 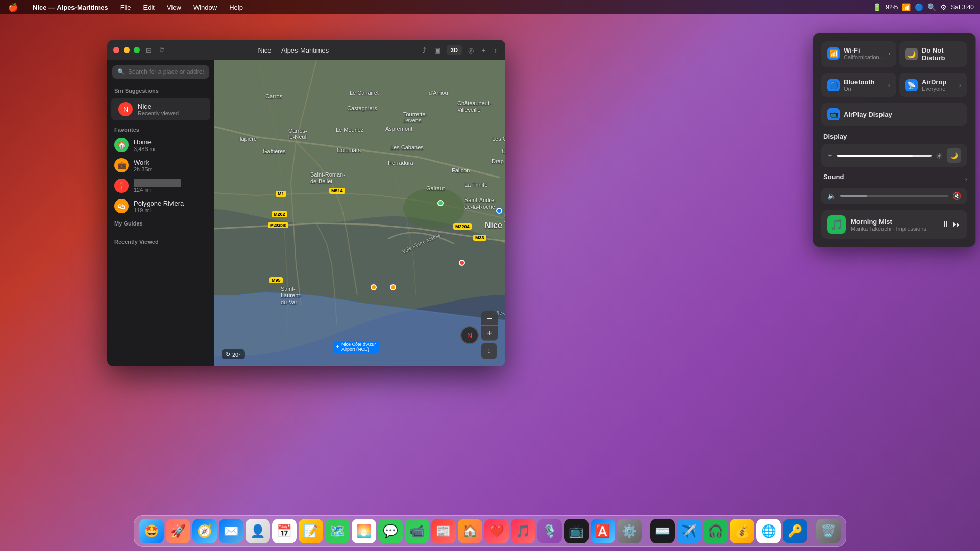 What do you see at coordinates (795, 531) in the screenshot?
I see `dock-1password: 🔑` at bounding box center [795, 531].